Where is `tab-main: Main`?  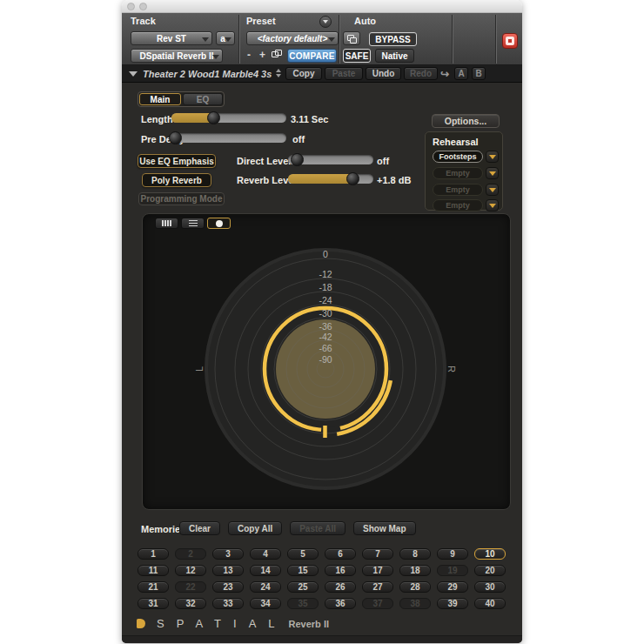 tab-main: Main is located at coordinates (160, 99).